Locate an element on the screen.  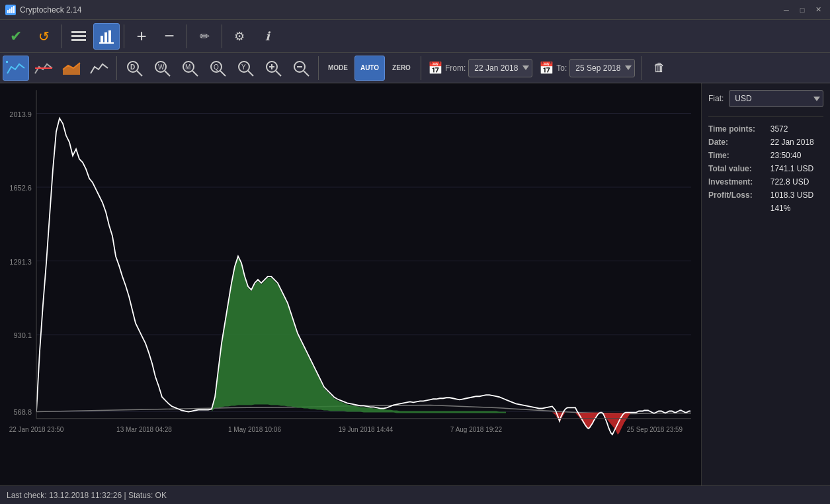
chart-type2-button is located at coordinates (44, 68).